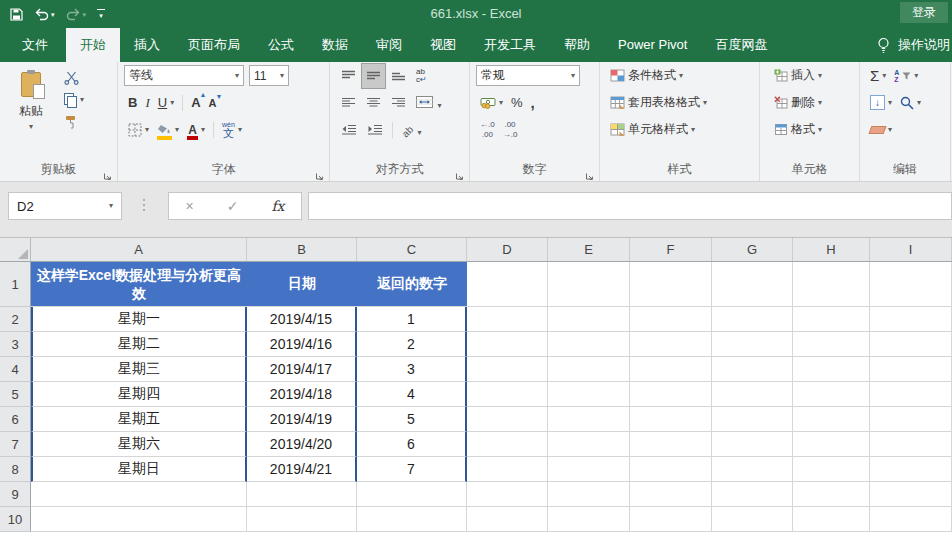  Describe the element at coordinates (428, 103) in the screenshot. I see `merge-center-button: ▾` at that location.